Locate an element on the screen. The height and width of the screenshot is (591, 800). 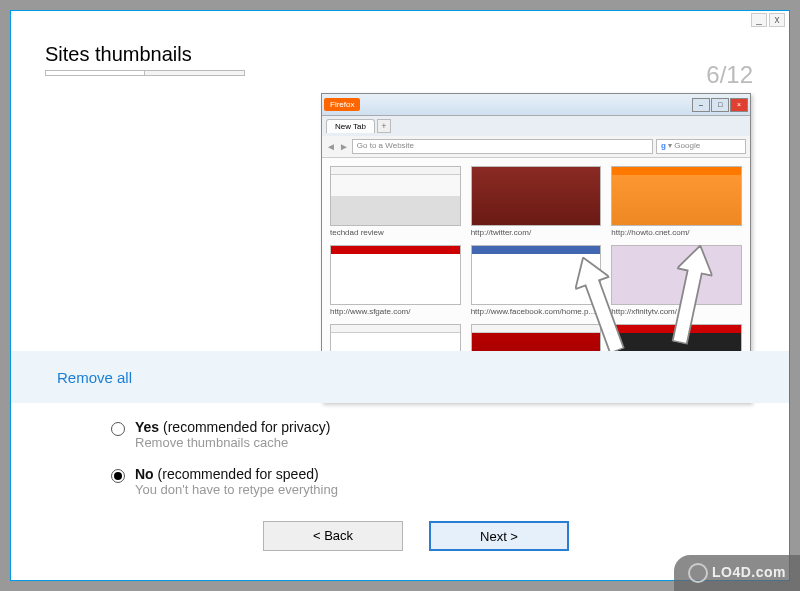
watermark-text: LO4D.com is located at coordinates (749, 572).